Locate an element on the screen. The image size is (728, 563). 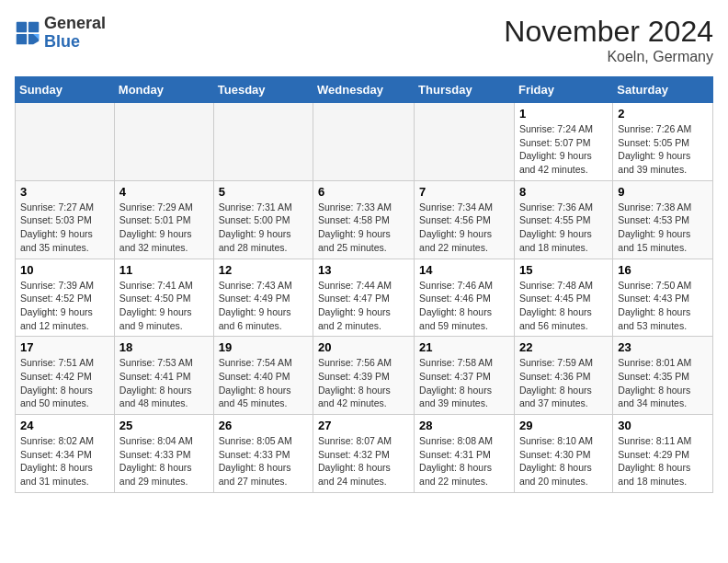
day-detail: Sunrise: 7:27 AM Sunset: 5:03 PM Dayligh… is located at coordinates (64, 228).